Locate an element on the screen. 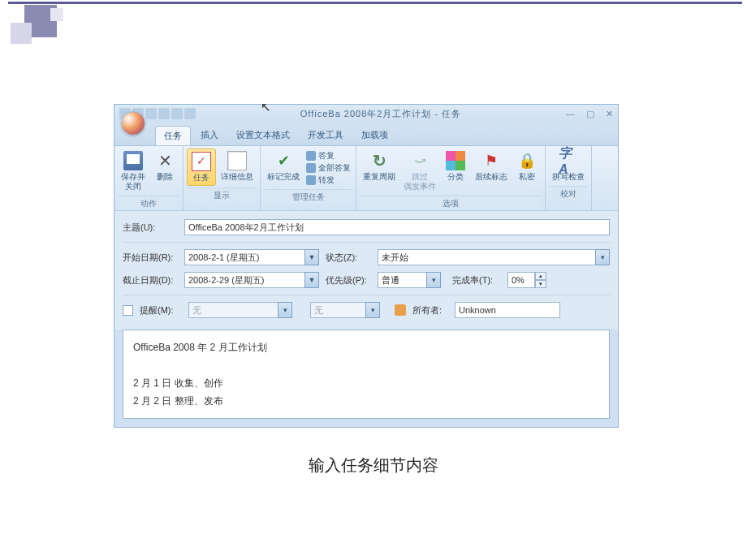 This screenshot has width=747, height=560. tab-4: 加载项 is located at coordinates (375, 136).